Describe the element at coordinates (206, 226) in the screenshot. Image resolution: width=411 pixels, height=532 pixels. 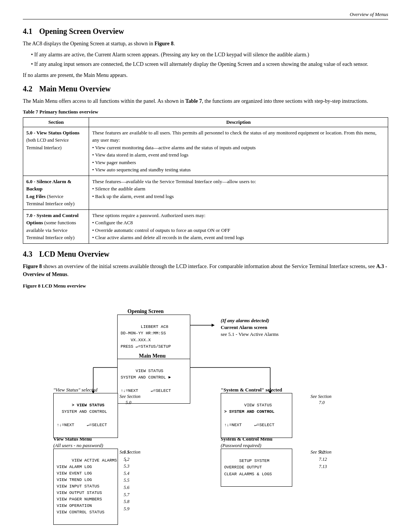
I see `table-row: 7.0 - System and ControlOptions (some fu…` at that location.